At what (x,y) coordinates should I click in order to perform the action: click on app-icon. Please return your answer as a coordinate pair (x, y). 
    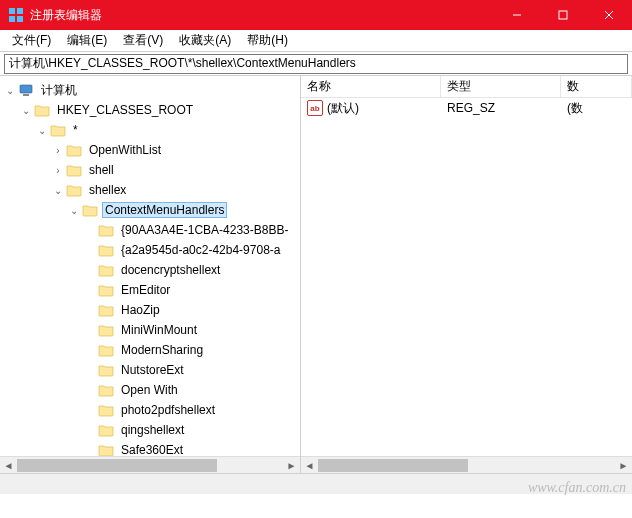
    Looking at the image, I should click on (16, 15).